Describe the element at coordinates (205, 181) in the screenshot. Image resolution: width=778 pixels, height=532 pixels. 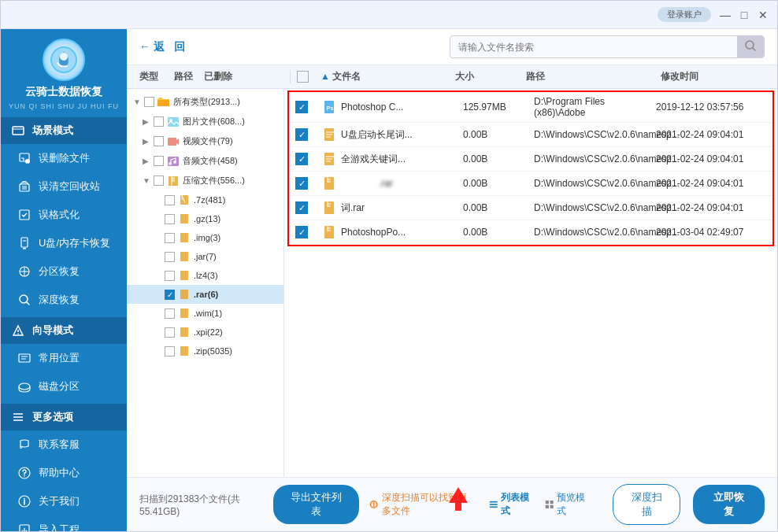
I see `tree-item-compress: ▼ 压缩文件(556...)` at that location.